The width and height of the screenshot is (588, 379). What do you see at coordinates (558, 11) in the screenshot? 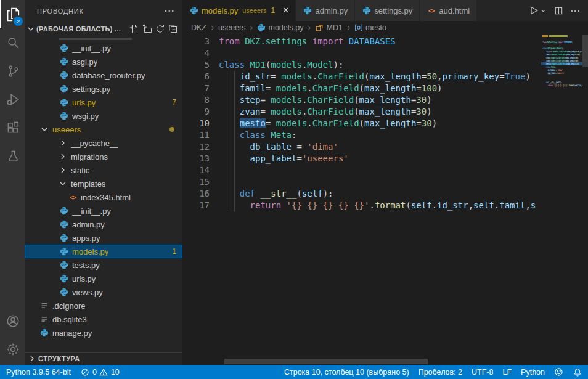
I see `split-editor-button` at bounding box center [558, 11].